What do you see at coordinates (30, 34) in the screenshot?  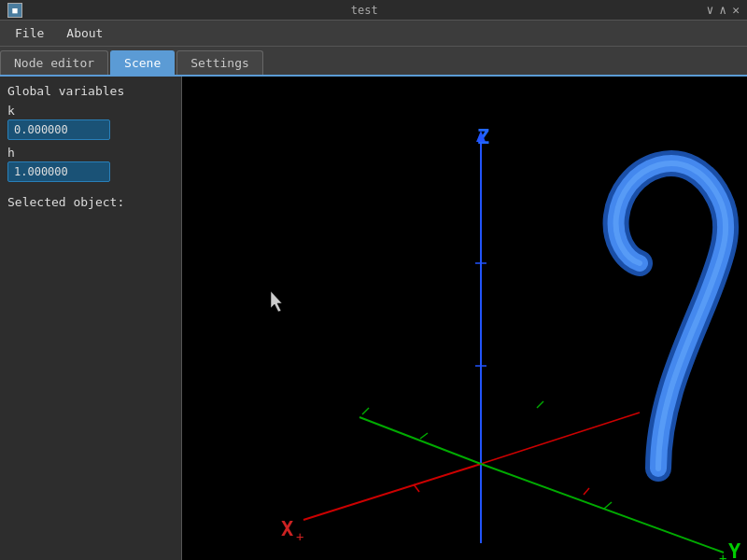 I see `menu-file: File` at bounding box center [30, 34].